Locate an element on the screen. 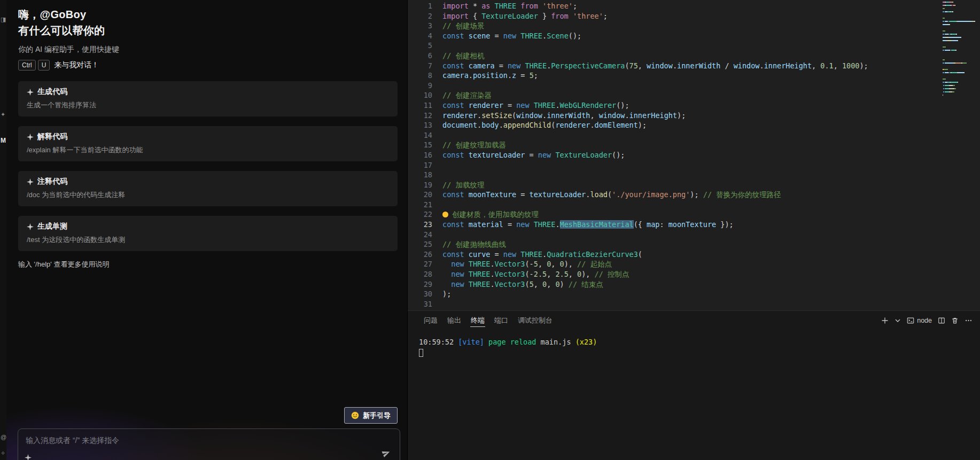  line-content: // 创建纹理加载器 is located at coordinates (469, 145).